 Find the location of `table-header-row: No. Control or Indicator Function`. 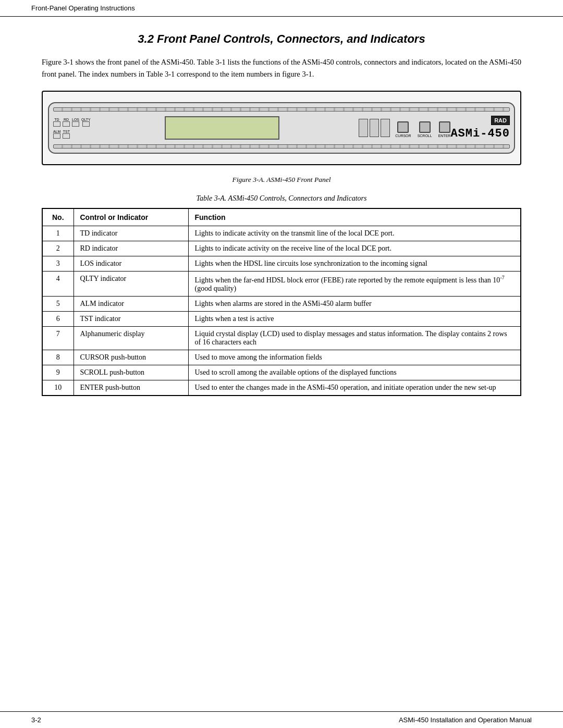

table-header-row: No. Control or Indicator Function is located at coordinates (282, 217).